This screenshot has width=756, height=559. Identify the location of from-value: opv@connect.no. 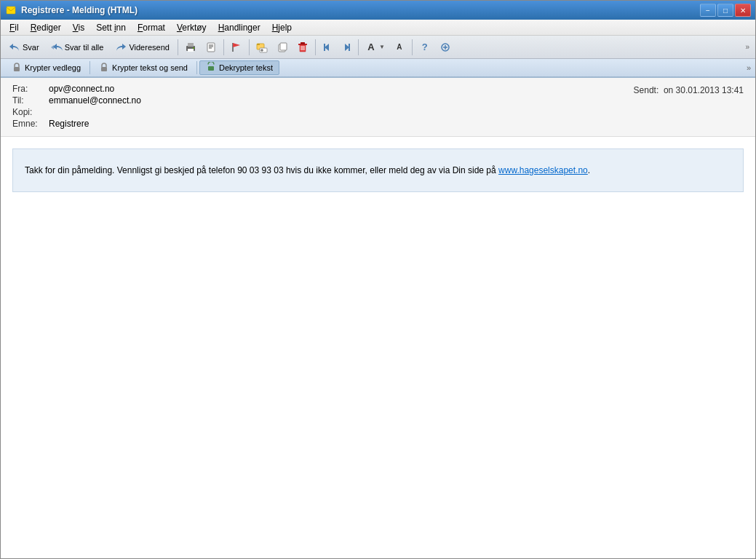
(341, 89).